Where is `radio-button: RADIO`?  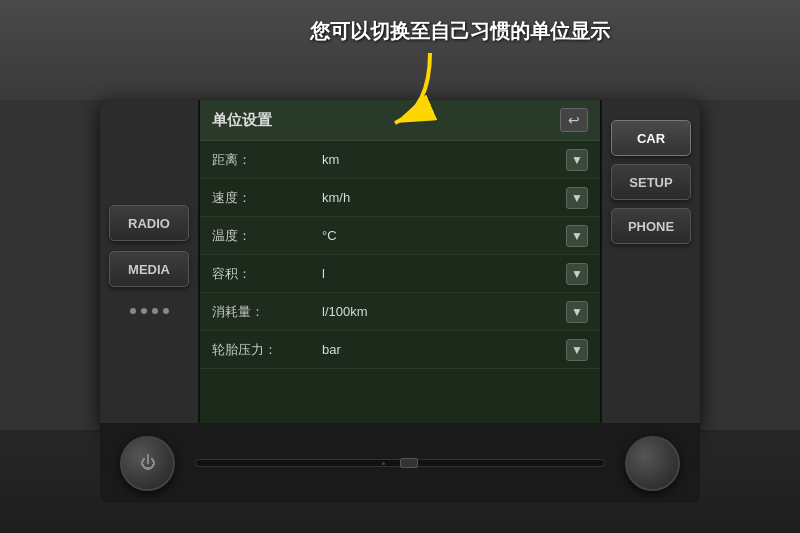 radio-button: RADIO is located at coordinates (149, 223).